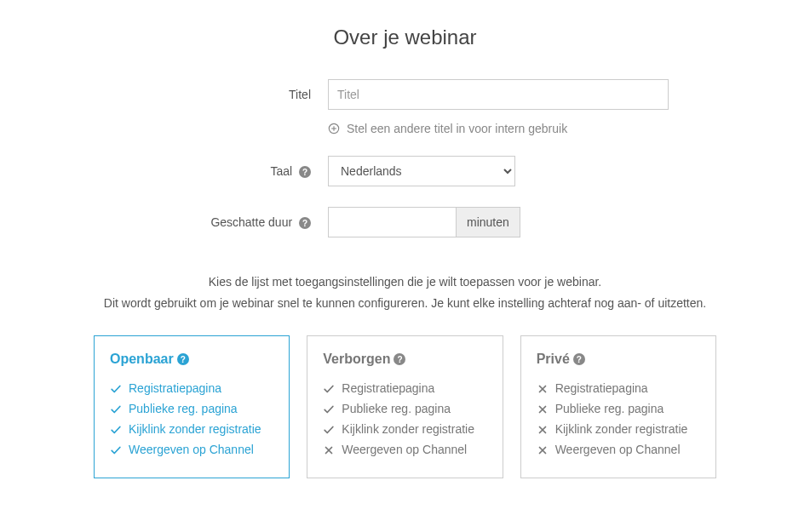  Describe the element at coordinates (618, 359) in the screenshot. I see `card-title: Privé ?` at that location.